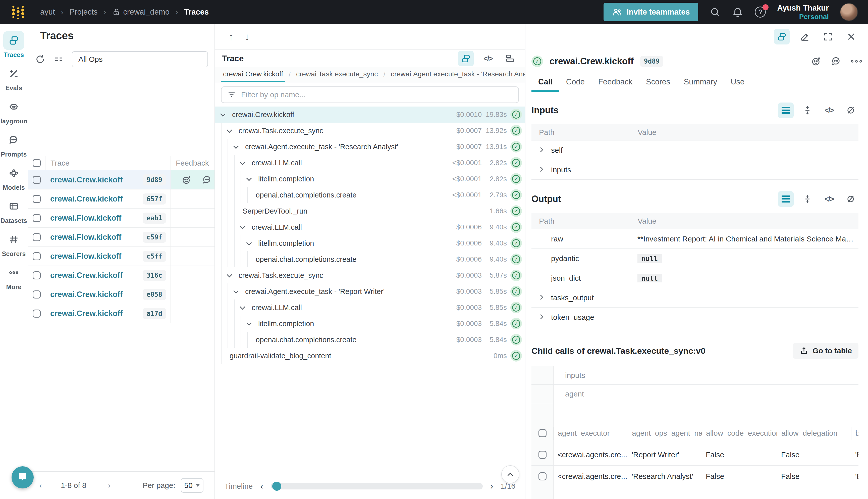  Describe the element at coordinates (457, 75) in the screenshot. I see `path-tab-agent-execute-task: crewai.Agent.execute_task - 'Research An…` at that location.